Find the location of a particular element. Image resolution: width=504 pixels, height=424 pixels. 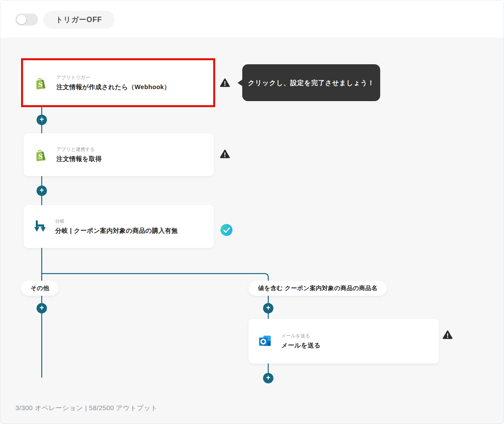

tooltip-arrow is located at coordinates (240, 83).